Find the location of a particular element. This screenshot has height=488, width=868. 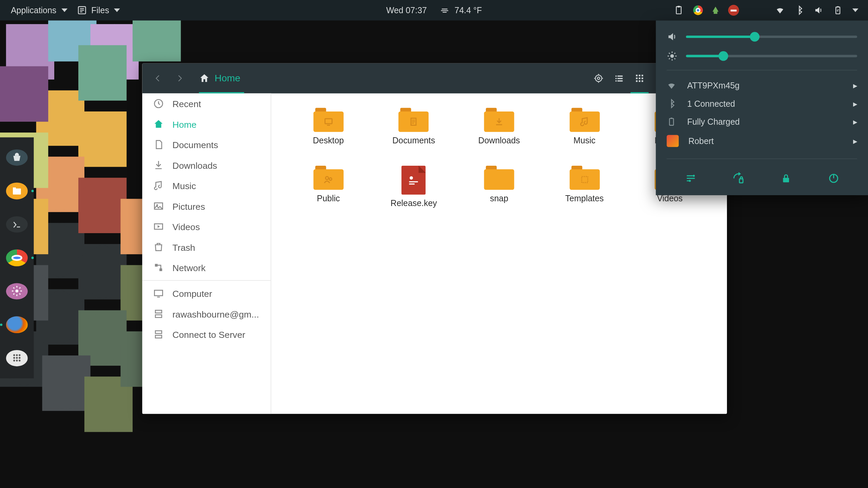

settings-button is located at coordinates (691, 178).